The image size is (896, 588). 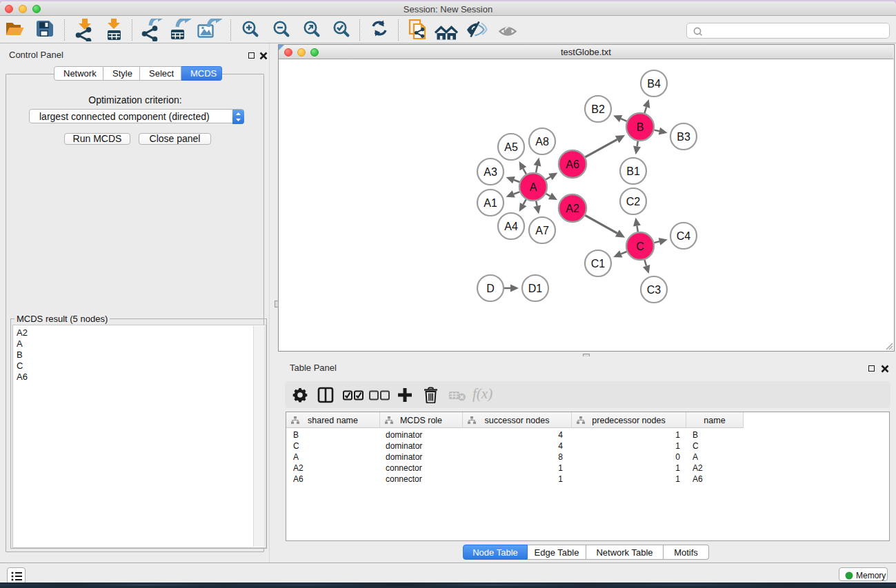 What do you see at coordinates (511, 226) in the screenshot?
I see `svg-text: A4` at bounding box center [511, 226].